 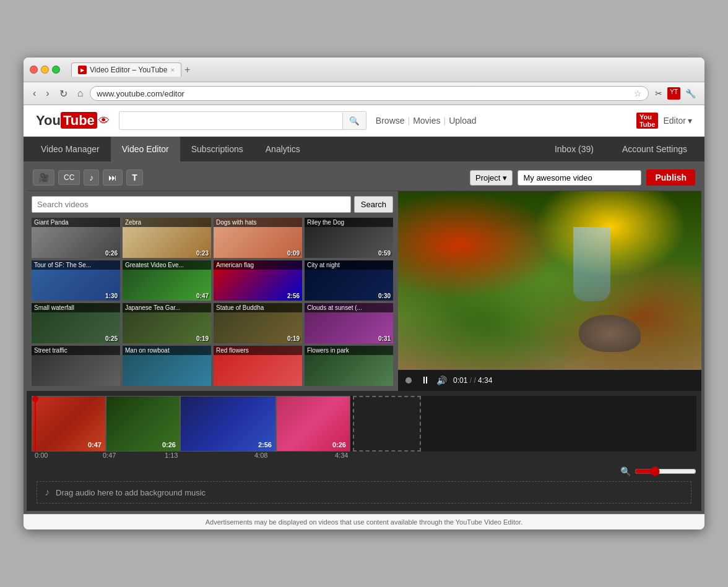 I want to click on search-row: Search, so click(x=212, y=204).